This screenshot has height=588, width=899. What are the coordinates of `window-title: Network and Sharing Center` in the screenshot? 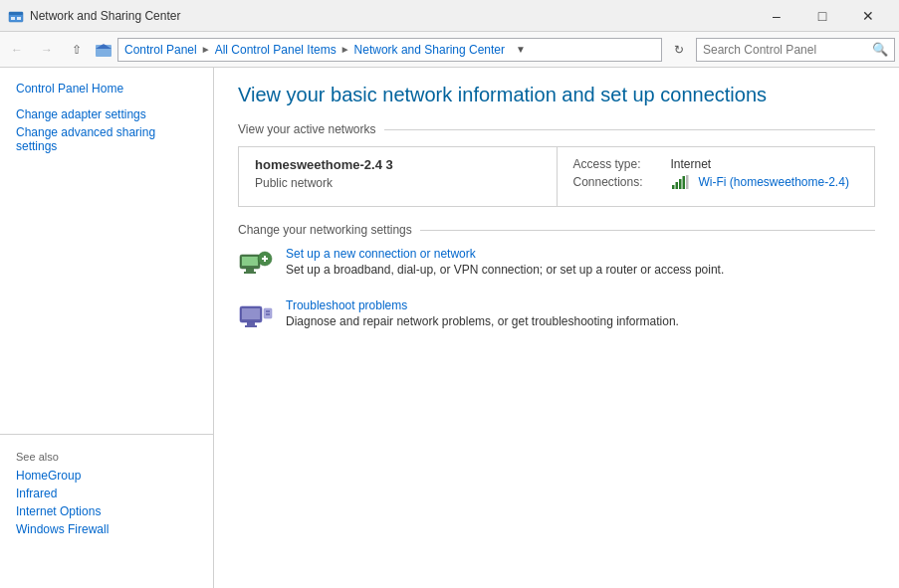 It's located at (392, 16).